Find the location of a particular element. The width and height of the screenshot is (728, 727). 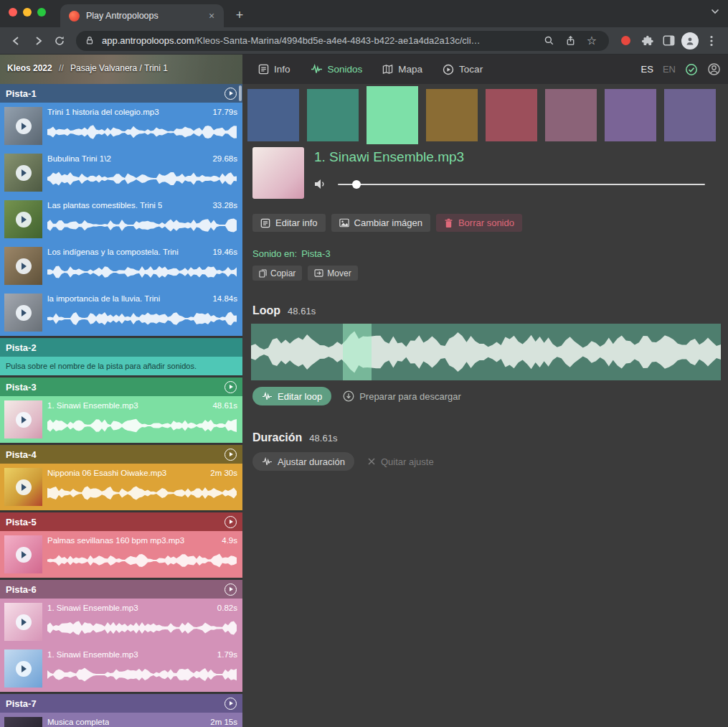

forward-button is located at coordinates (38, 41).